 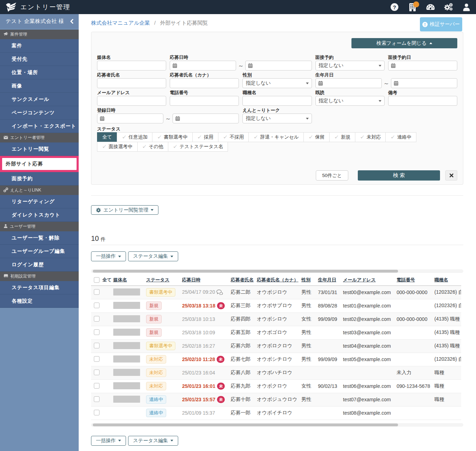 What do you see at coordinates (172, 137) in the screenshot?
I see `status-filter-書類選考中: ✓書類選考中` at bounding box center [172, 137].